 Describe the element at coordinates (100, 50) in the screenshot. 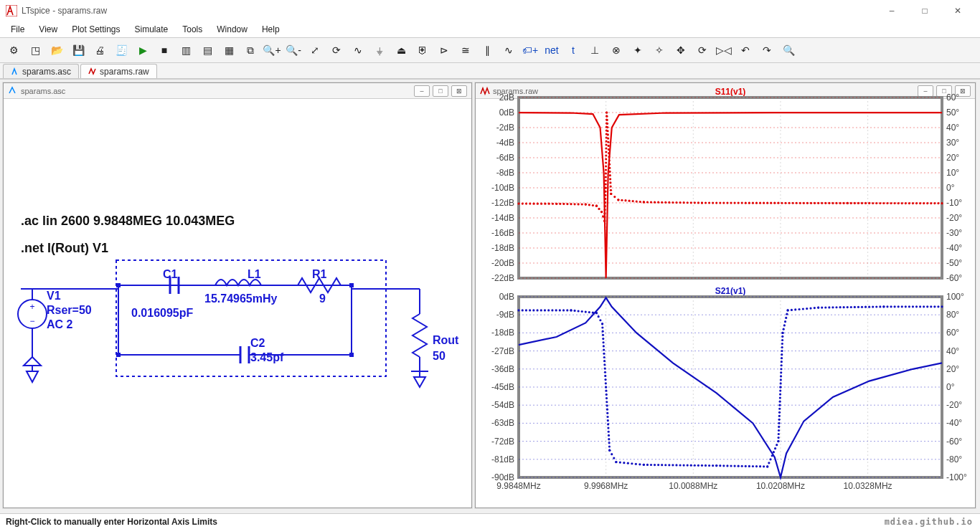

I see `print-button: 🖨` at that location.